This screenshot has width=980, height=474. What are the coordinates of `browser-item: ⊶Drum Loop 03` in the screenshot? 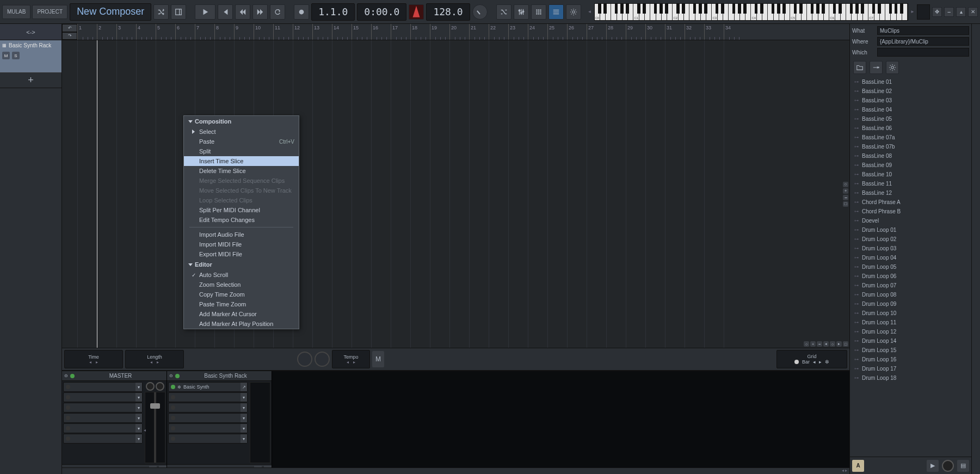 It's located at (911, 248).